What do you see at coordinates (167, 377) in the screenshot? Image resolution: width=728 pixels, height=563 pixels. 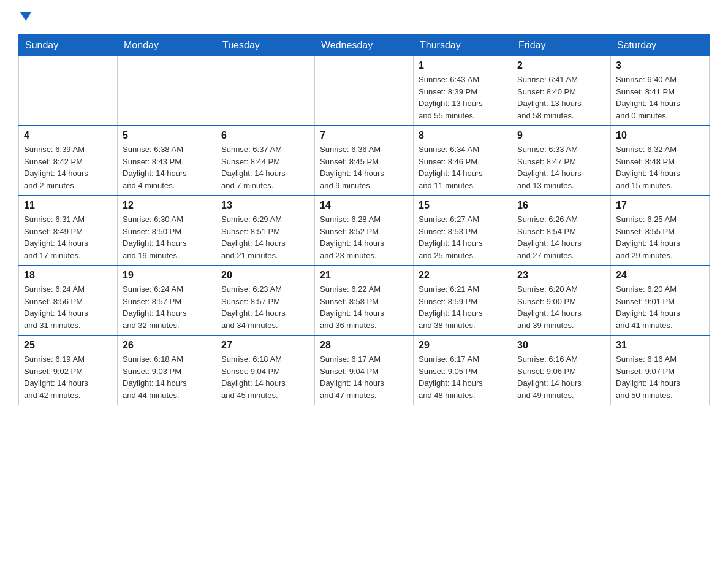 I see `day-info: Sunrise: 6:18 AM Sunset: 9:03 PM Dayligh…` at bounding box center [167, 377].